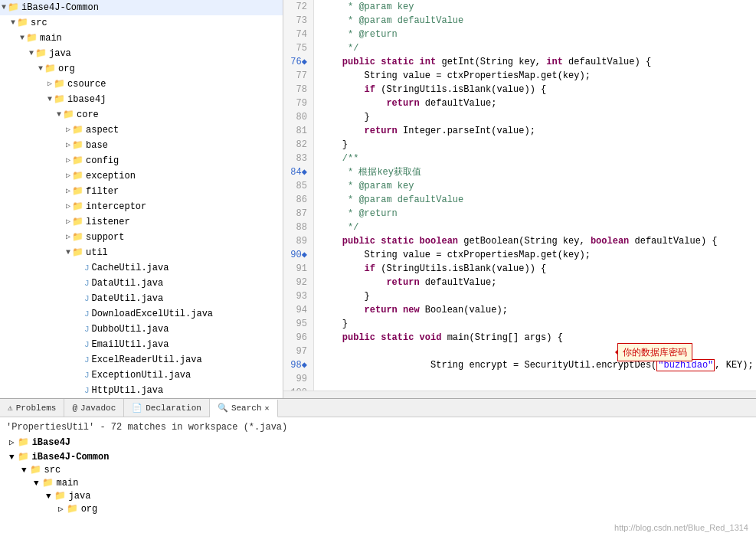 The height and width of the screenshot is (536, 756). I want to click on java-folder-icon: 📁, so click(41, 54).